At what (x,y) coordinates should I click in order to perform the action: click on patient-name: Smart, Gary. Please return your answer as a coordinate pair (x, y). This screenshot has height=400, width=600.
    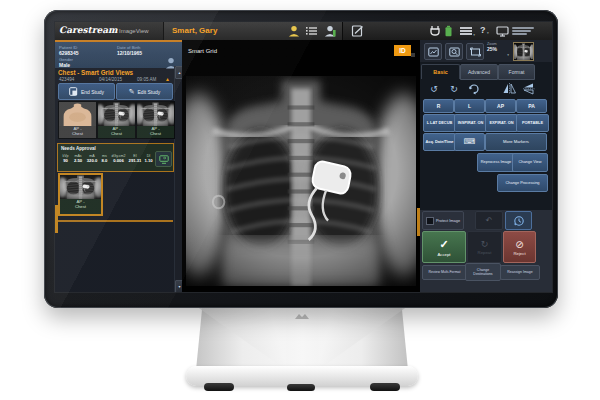
    Looking at the image, I should click on (194, 30).